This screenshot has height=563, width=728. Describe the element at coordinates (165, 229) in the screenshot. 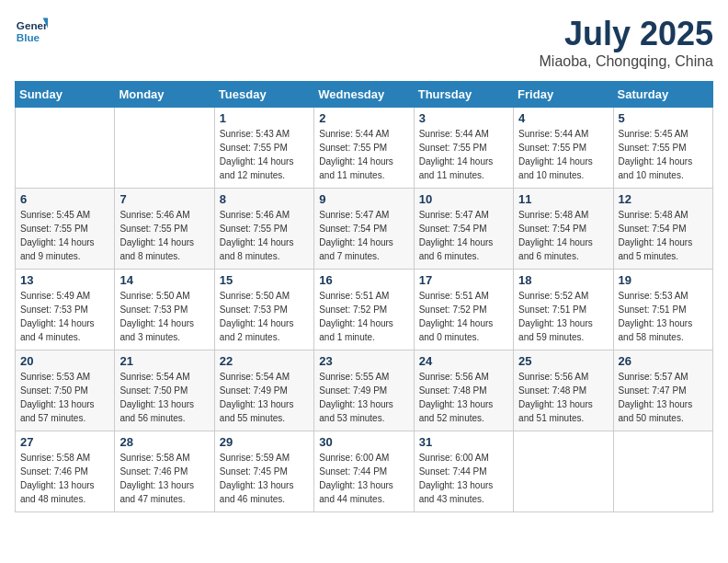

I see `calendar-cell: 7Sunrise: 5:46 AMSunset: 7:55 PMDaylight…` at that location.